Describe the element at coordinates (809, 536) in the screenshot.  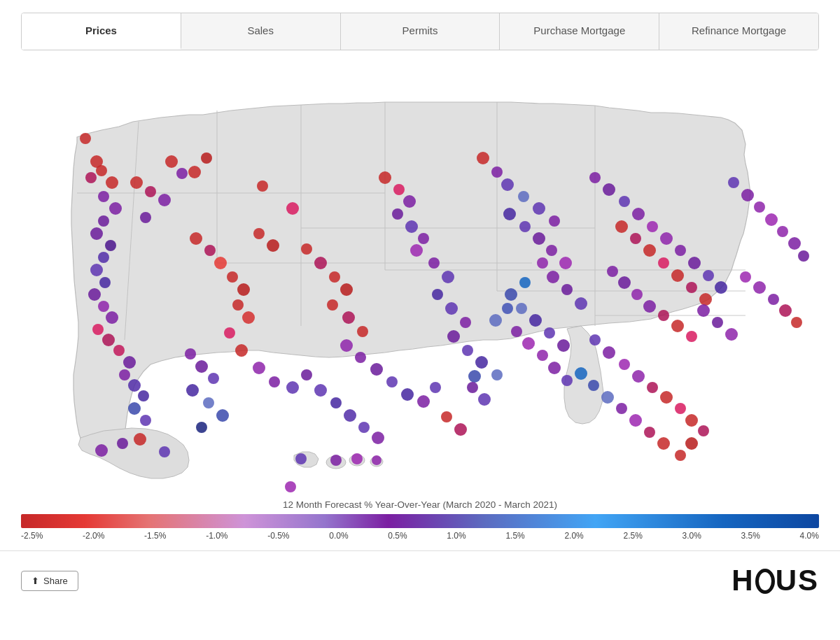
I see `legend-label: 4.0%` at that location.